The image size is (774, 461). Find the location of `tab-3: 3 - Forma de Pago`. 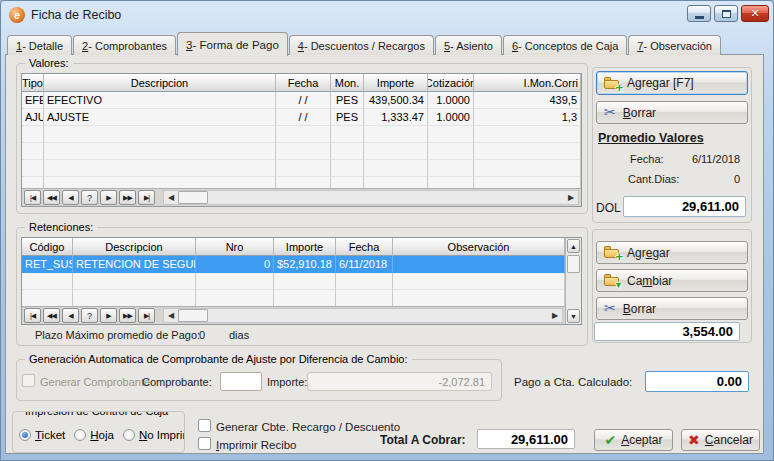

tab-3: 3 - Forma de Pago is located at coordinates (232, 44).